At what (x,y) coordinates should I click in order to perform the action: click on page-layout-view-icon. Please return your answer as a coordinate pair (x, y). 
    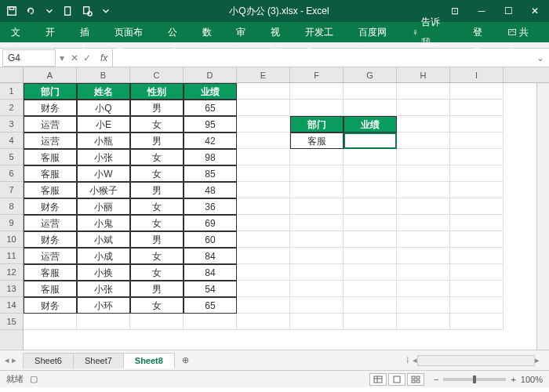
    Looking at the image, I should click on (397, 379).